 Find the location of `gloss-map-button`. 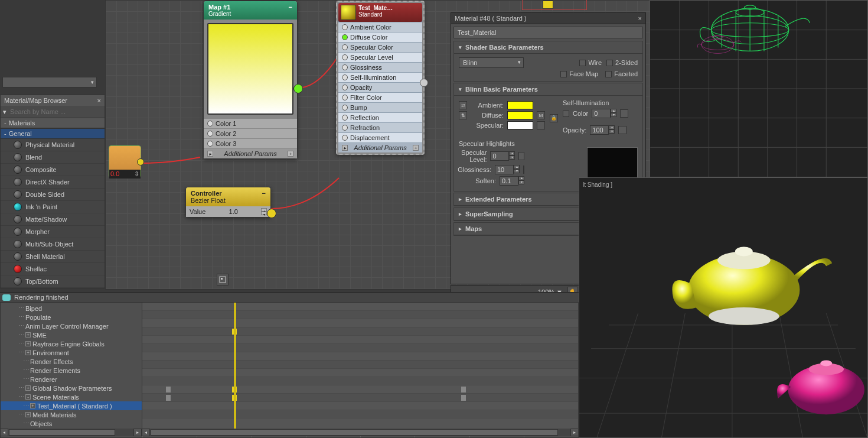

gloss-map-button is located at coordinates (524, 170).